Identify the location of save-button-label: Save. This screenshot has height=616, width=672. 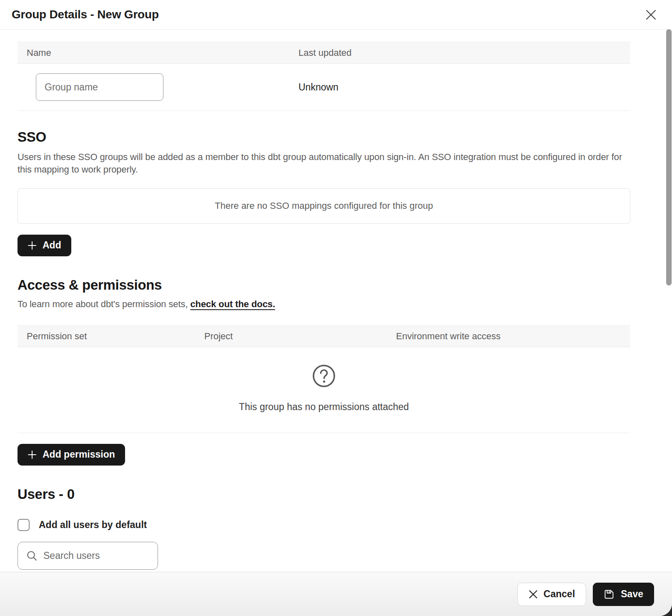
(632, 594).